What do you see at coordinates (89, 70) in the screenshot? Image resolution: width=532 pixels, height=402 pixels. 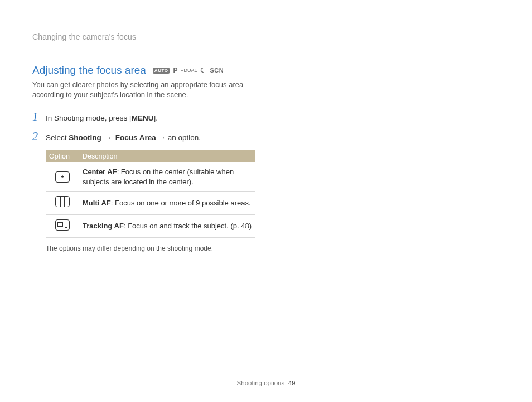 I see `page-heading: Adjusting the focus area` at bounding box center [89, 70].